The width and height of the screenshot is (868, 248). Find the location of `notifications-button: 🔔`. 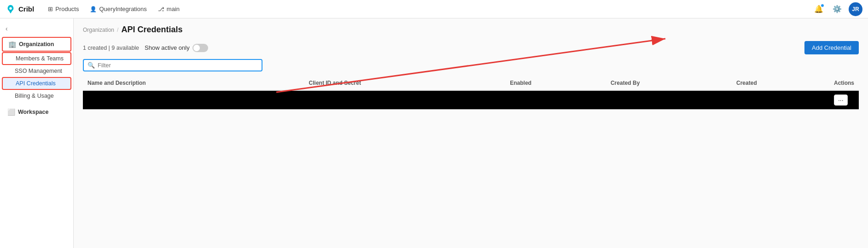

notifications-button: 🔔 is located at coordinates (819, 9).